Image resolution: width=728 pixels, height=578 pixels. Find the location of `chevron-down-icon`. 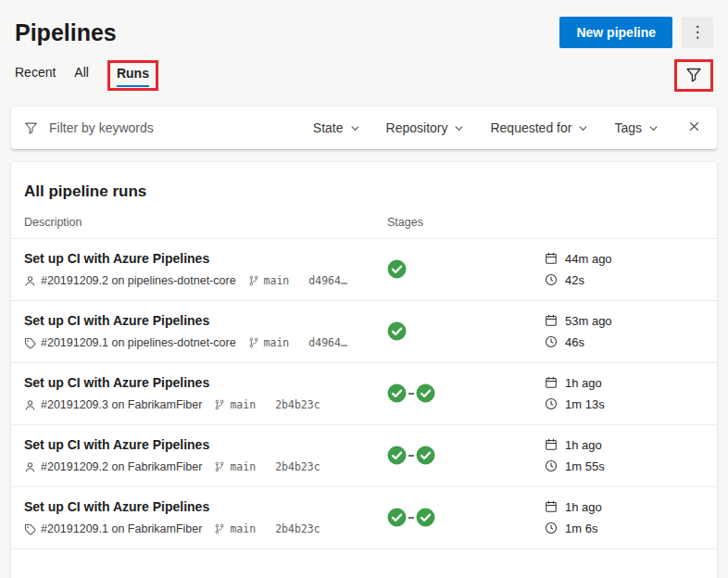

chevron-down-icon is located at coordinates (654, 128).